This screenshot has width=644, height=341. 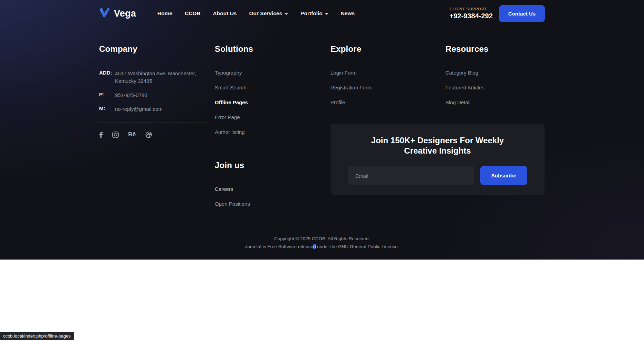 I want to click on footer-column-solutions: Solutions Typography Smart Search Offlin…, so click(x=267, y=130).